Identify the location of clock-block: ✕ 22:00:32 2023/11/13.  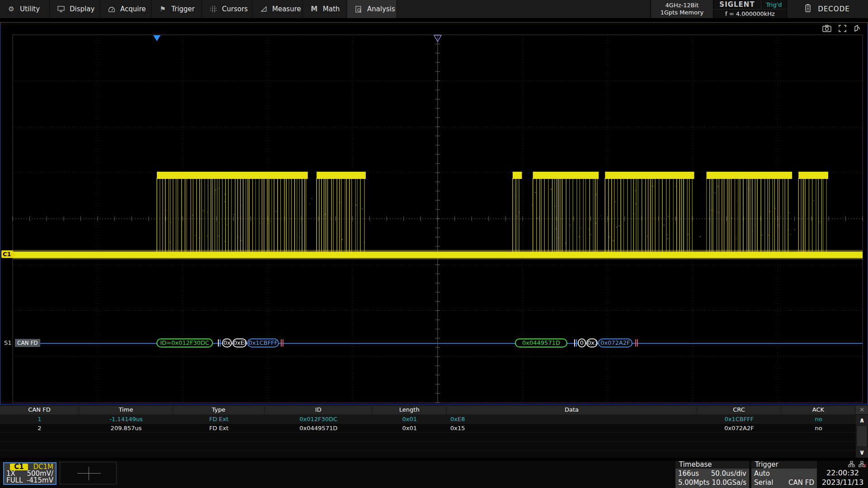
(843, 474).